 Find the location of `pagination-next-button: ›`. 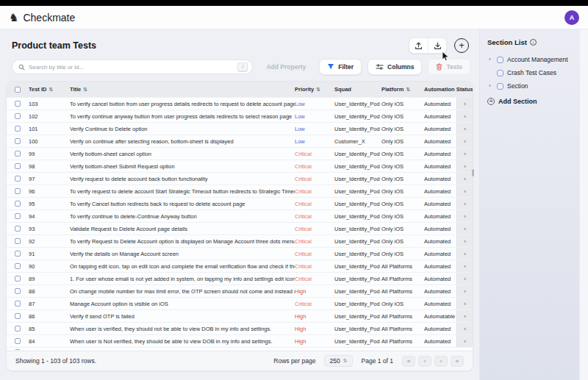

pagination-next-button: › is located at coordinates (441, 362).